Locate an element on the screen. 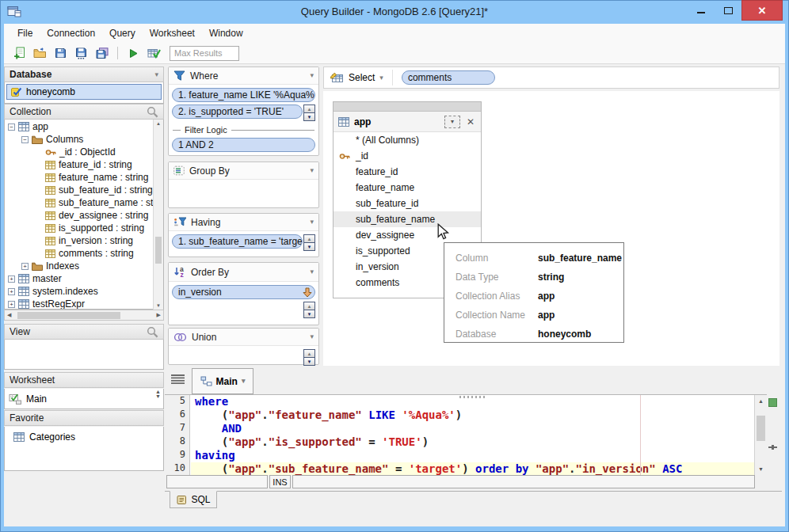  maximize-button is located at coordinates (728, 10).